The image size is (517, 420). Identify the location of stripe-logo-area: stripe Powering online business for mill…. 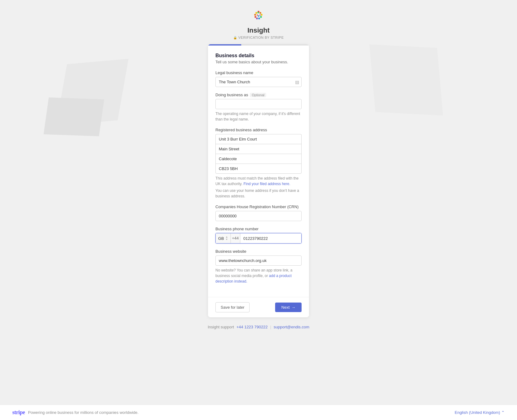
(75, 413).